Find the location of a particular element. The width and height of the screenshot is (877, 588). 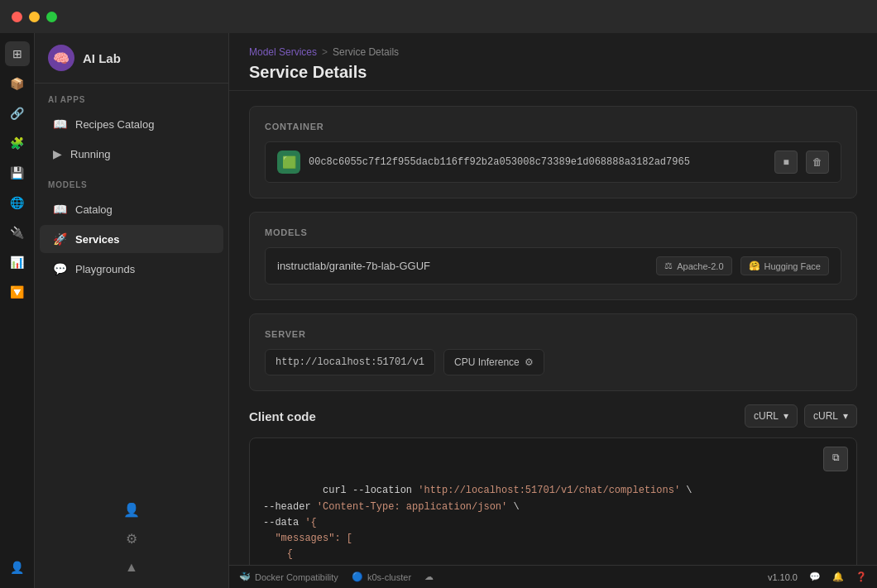

minimize-button is located at coordinates (35, 17).